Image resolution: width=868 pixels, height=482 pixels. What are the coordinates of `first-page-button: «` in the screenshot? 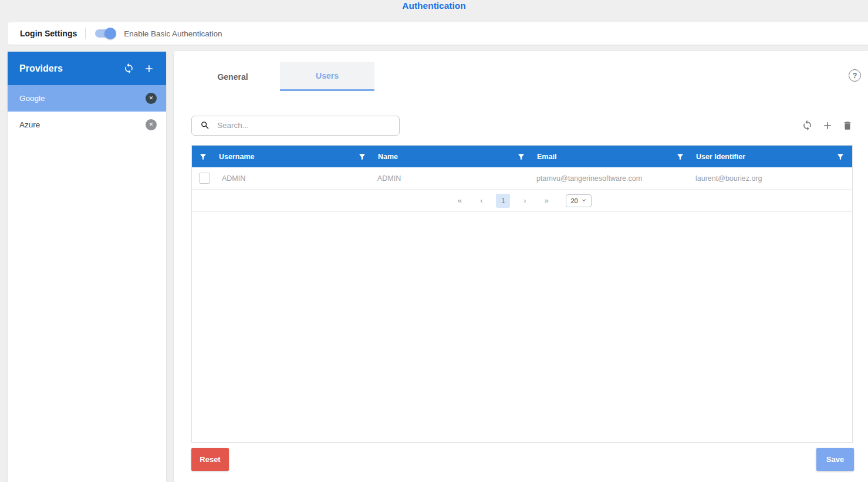 It's located at (460, 201).